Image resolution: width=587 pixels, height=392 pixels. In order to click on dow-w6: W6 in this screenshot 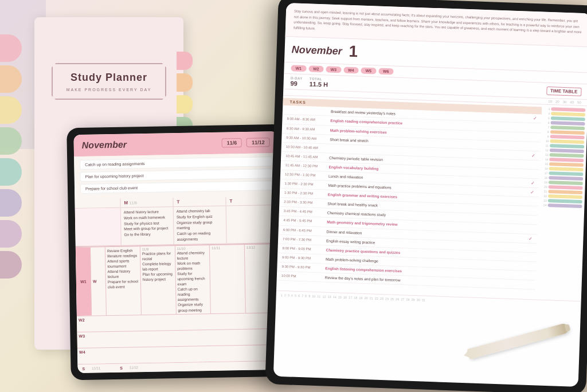, I will do `click(386, 72)`.